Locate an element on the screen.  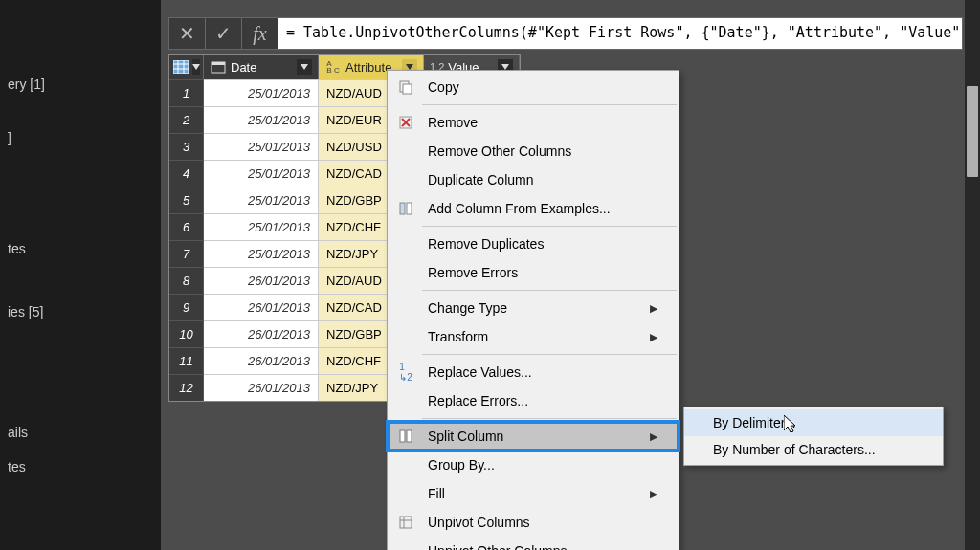
menu-remove-duplicates: Remove Duplicates is located at coordinates (533, 244).